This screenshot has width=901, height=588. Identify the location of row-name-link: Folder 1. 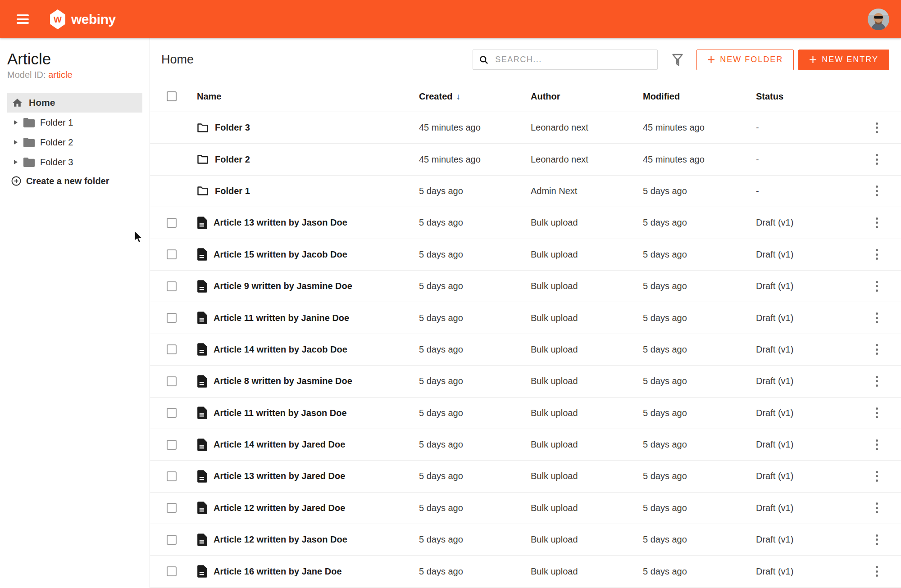
(232, 191).